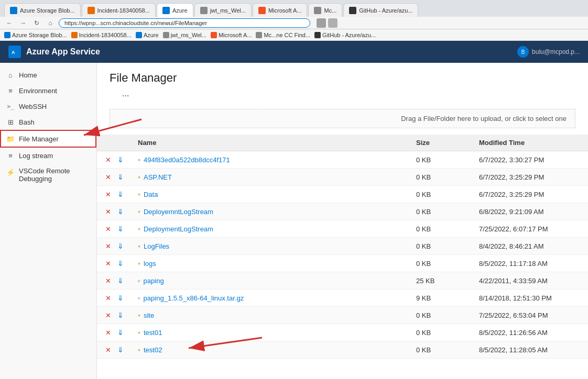  What do you see at coordinates (23, 23) in the screenshot?
I see `forward-button: →` at bounding box center [23, 23].